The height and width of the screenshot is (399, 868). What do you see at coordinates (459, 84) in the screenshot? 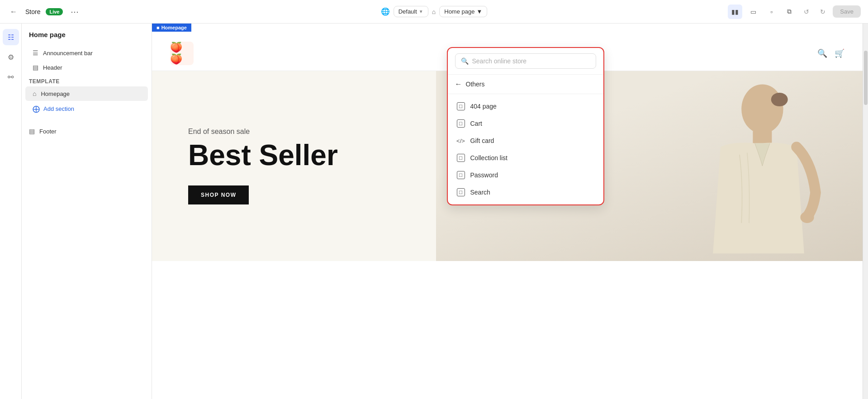
I see `back-arrow-icon: ←` at bounding box center [459, 84].